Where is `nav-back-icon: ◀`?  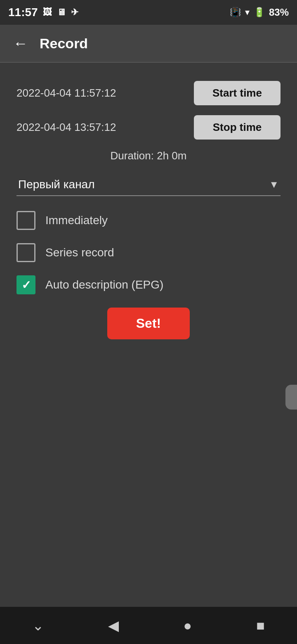
nav-back-icon: ◀ is located at coordinates (113, 625).